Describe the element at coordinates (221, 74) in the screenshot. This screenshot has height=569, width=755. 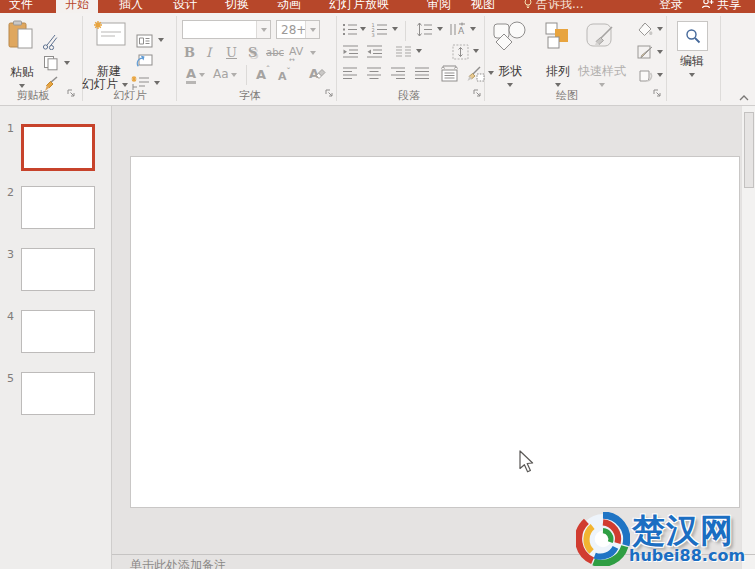
I see `change-case-button: Aa` at that location.